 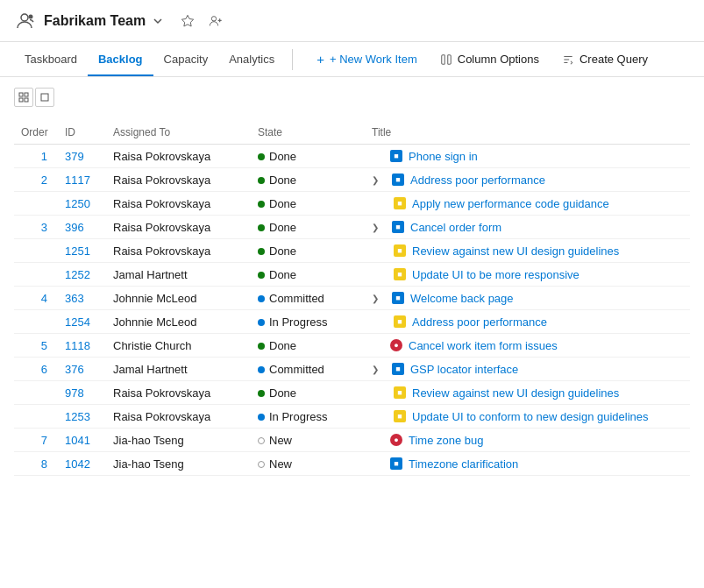 What do you see at coordinates (456, 228) in the screenshot?
I see `work-item-title-link: Cancel order form` at bounding box center [456, 228].